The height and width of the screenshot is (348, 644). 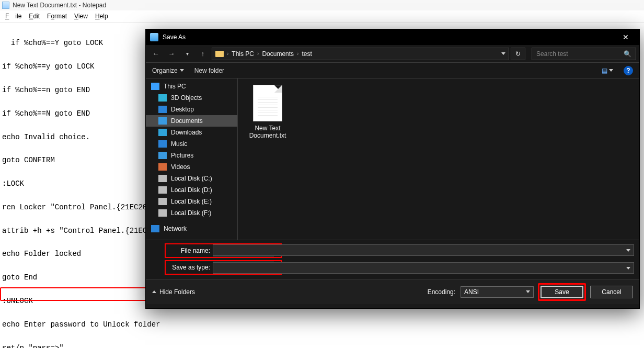 What do you see at coordinates (187, 54) in the screenshot?
I see `nav-recent: ▾` at bounding box center [187, 54].